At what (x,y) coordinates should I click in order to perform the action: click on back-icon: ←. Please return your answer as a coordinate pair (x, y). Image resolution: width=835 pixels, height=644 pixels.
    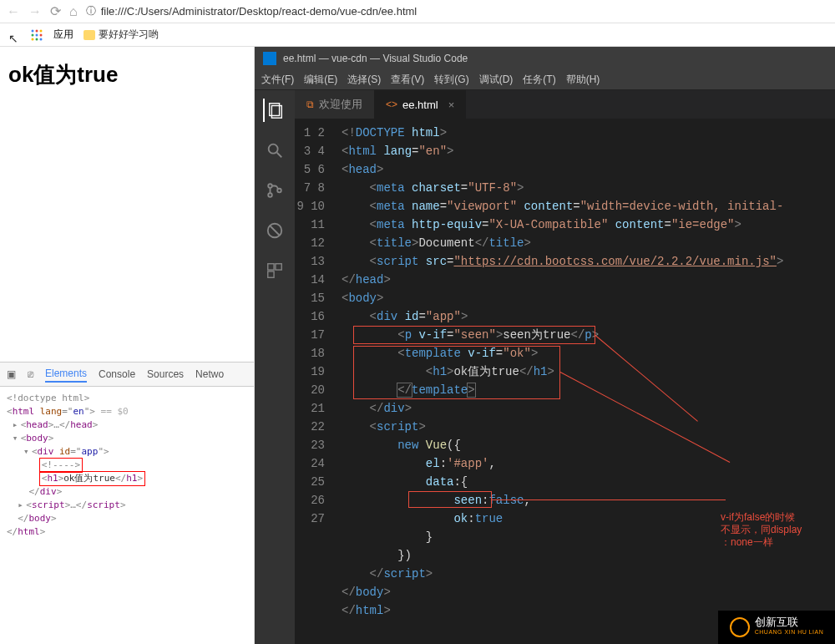
    Looking at the image, I should click on (13, 12).